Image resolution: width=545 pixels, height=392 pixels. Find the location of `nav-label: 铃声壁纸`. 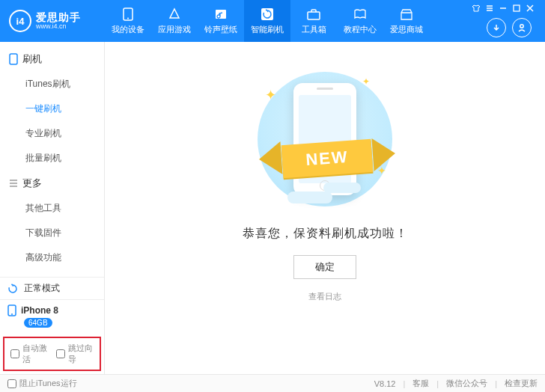

nav-label: 铃声壁纸 is located at coordinates (221, 30).